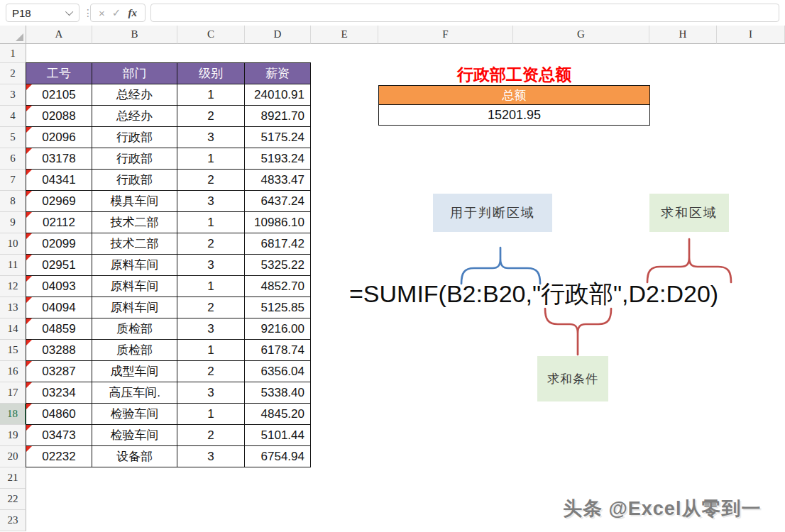 Image resolution: width=785 pixels, height=532 pixels. Describe the element at coordinates (135, 372) in the screenshot. I see `table-cell: 成型车间` at that location.